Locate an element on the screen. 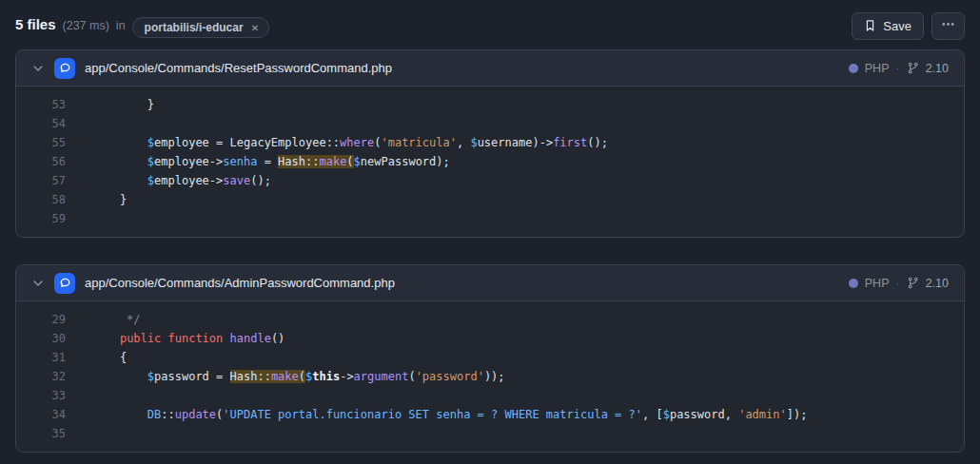 The image size is (980, 464). line-number: 58 is located at coordinates (41, 200).